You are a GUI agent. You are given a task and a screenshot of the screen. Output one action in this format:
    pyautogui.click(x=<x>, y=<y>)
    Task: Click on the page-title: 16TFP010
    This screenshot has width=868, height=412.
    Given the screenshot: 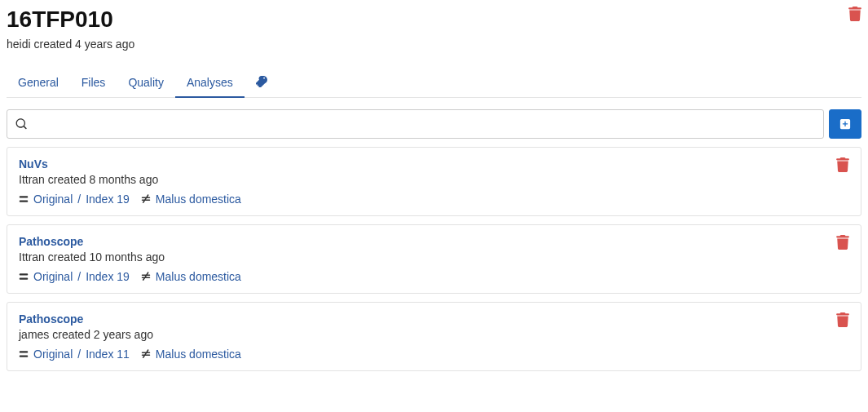 What is the action you would take?
    pyautogui.click(x=70, y=20)
    